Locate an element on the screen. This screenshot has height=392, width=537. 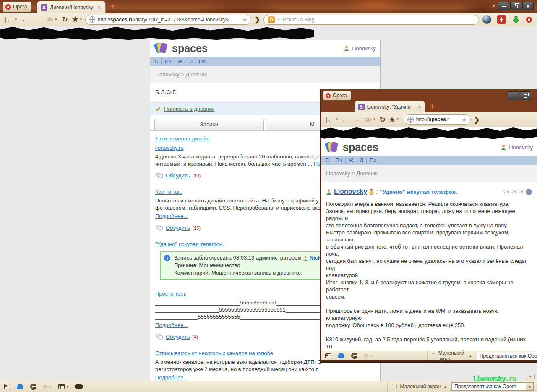
header-username: Lionovsky is located at coordinates (364, 49).